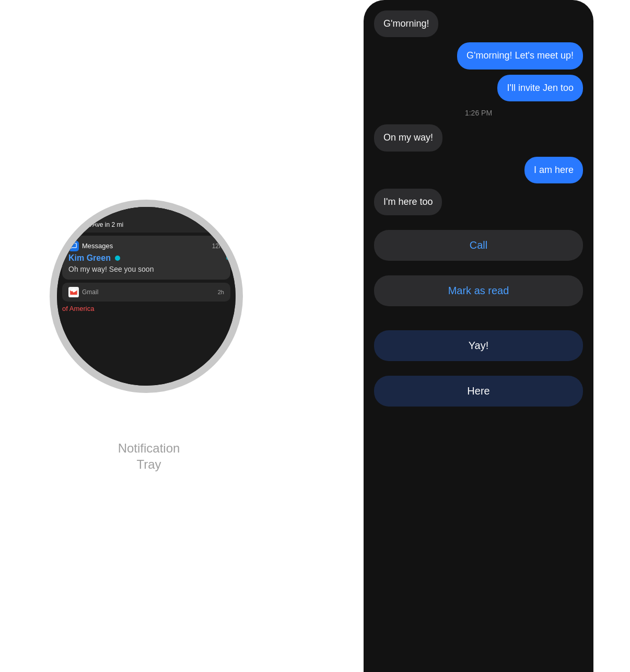 The height and width of the screenshot is (672, 630). What do you see at coordinates (146, 296) in the screenshot?
I see `watch-circle: I'm right onto 21st Ave in 2 mi Messages` at bounding box center [146, 296].